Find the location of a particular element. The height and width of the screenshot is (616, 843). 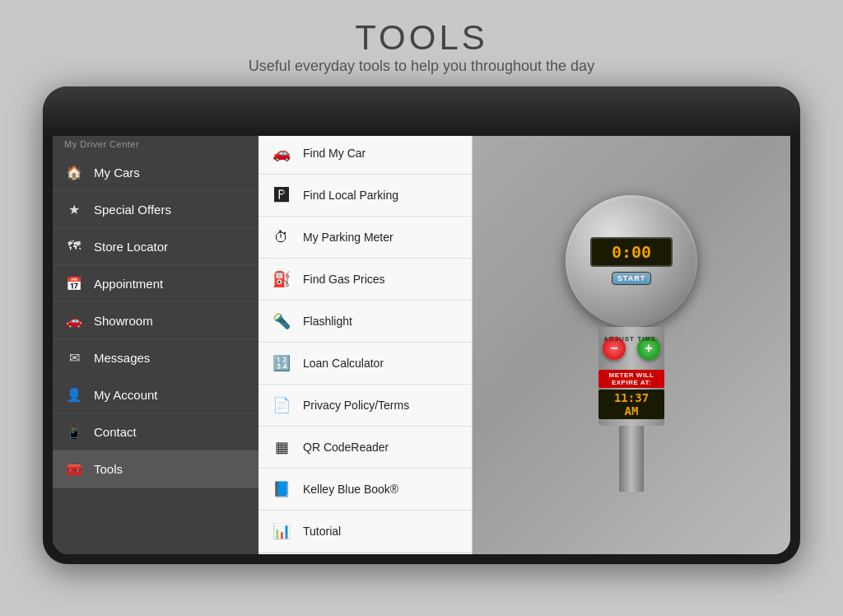

showroom-icon: 🚗 is located at coordinates (74, 320).